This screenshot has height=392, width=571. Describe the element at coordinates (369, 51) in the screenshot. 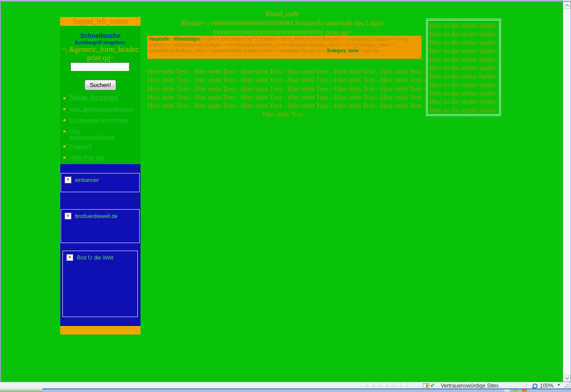

I see `nav-code-tail: ~; } print qq~` at that location.